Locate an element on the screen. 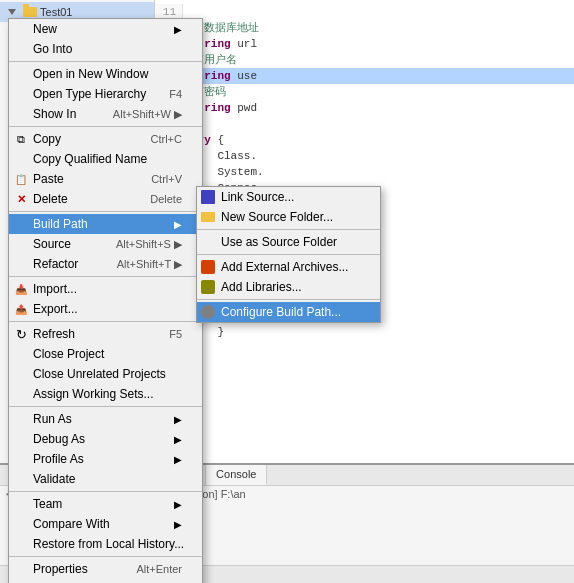 The height and width of the screenshot is (583, 574). export-icon is located at coordinates (21, 309).